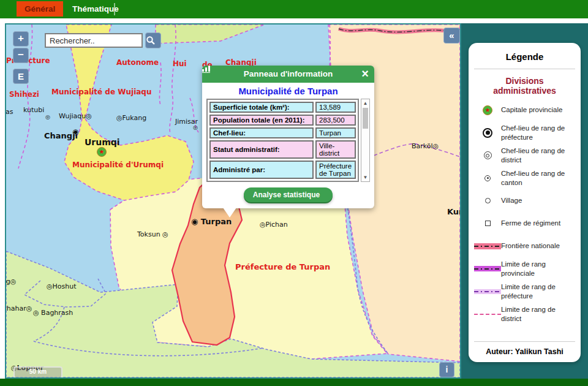 The image size is (588, 386). What do you see at coordinates (262, 133) in the screenshot?
I see `row-label: Chef-lieu:` at bounding box center [262, 133].